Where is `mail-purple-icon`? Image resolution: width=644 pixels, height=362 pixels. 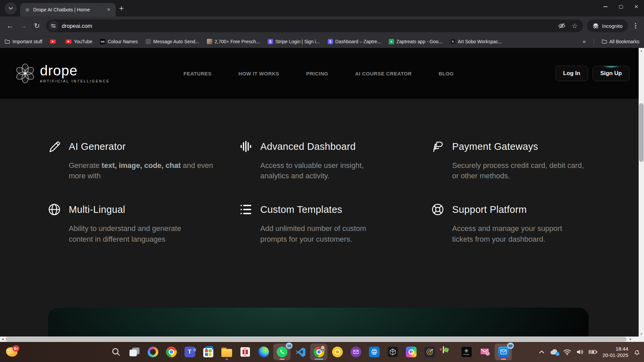 mail-purple-icon is located at coordinates (356, 352).